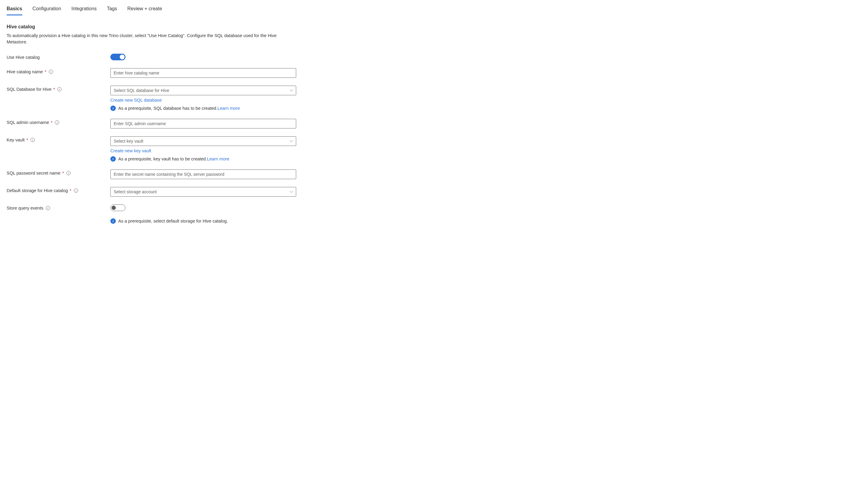 The image size is (868, 487). Describe the element at coordinates (228, 108) in the screenshot. I see `sql-learn-more-link: Learn more` at that location.